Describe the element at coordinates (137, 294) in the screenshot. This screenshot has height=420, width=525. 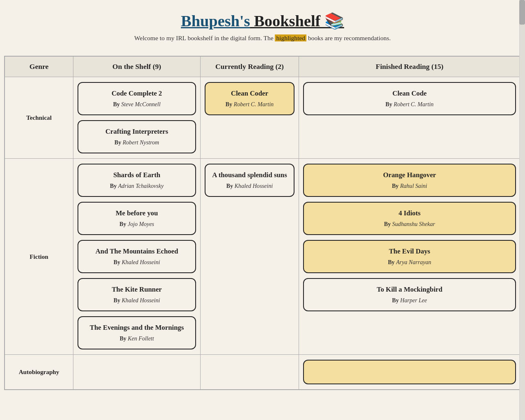
I see `book-card: The Kite RunnerBy Khaled Hosseini` at that location.